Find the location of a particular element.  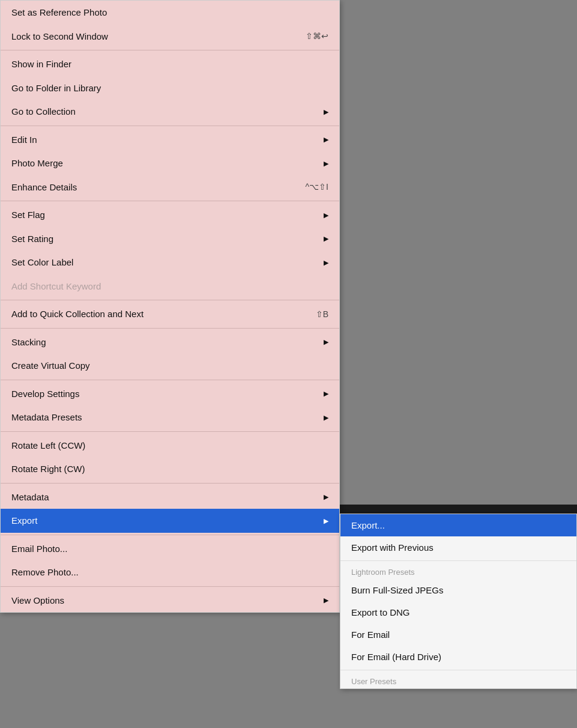

menu-item-label: Edit In is located at coordinates (24, 140).